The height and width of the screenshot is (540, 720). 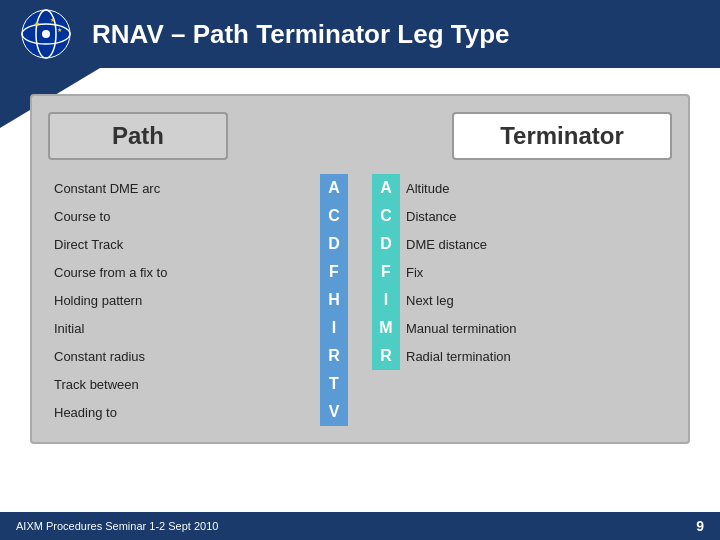 What do you see at coordinates (360, 300) in the screenshot?
I see `column-spacer` at bounding box center [360, 300].